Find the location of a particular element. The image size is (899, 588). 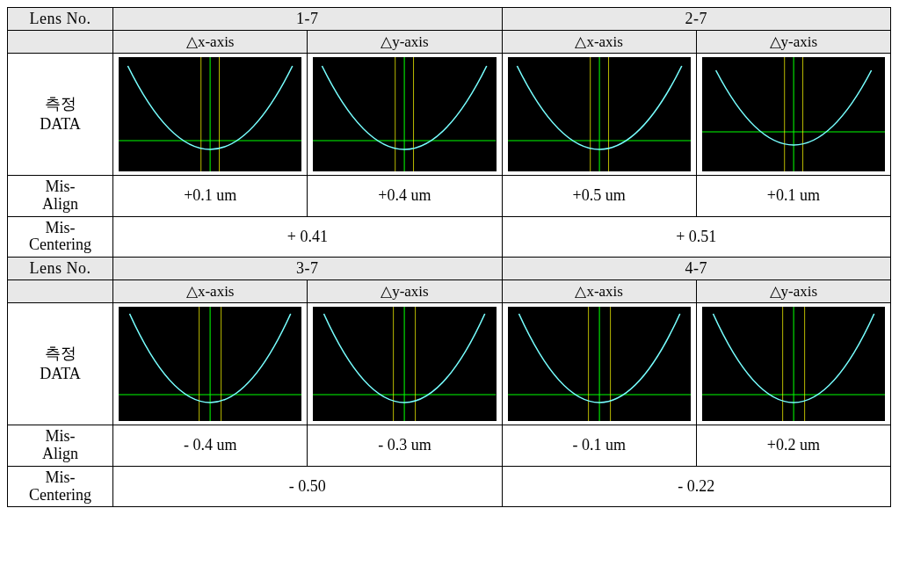

lens-no-value: 3-7 is located at coordinates (308, 269).